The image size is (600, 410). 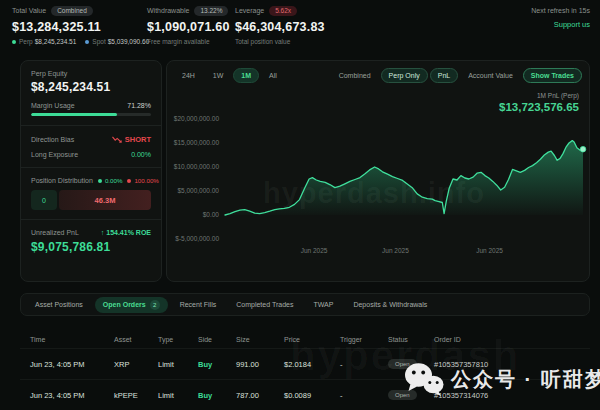 I want to click on col-header-asset: Asset, so click(x=136, y=340).